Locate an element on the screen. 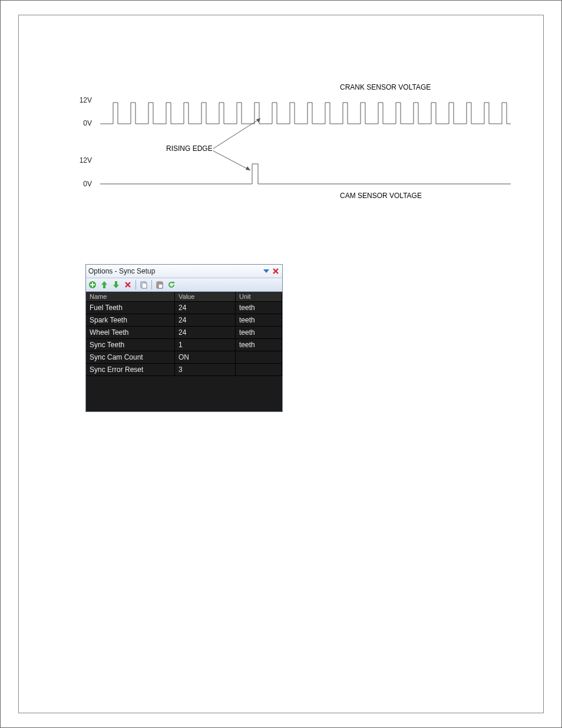 This screenshot has width=562, height=728. cell-name: Fuel Teeth is located at coordinates (131, 308).